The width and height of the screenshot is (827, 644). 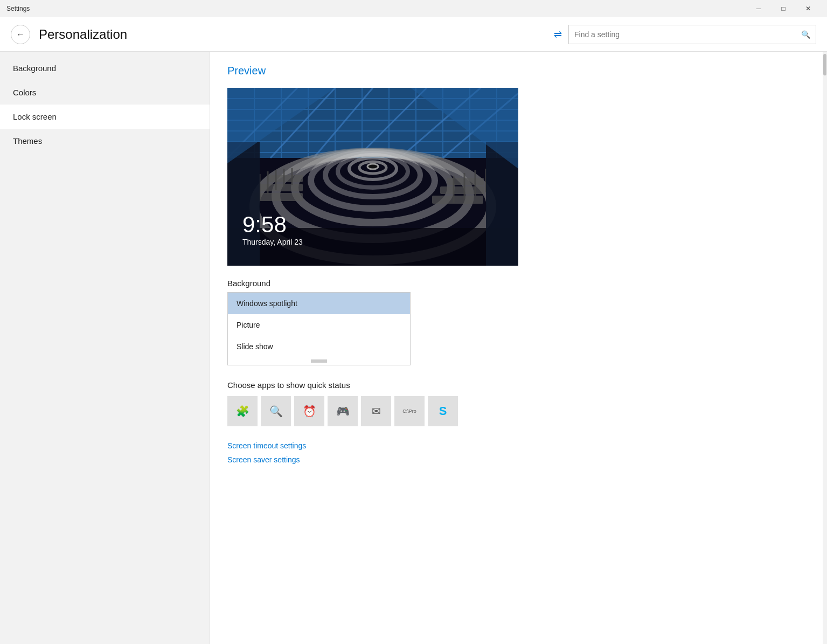 What do you see at coordinates (273, 225) in the screenshot?
I see `preview-clock: 9:58` at bounding box center [273, 225].